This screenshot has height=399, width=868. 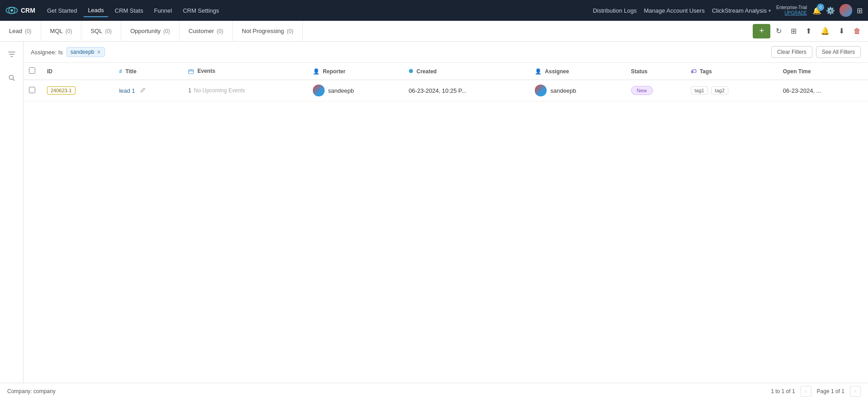 What do you see at coordinates (245, 71) in the screenshot?
I see `th-events: Events` at bounding box center [245, 71].